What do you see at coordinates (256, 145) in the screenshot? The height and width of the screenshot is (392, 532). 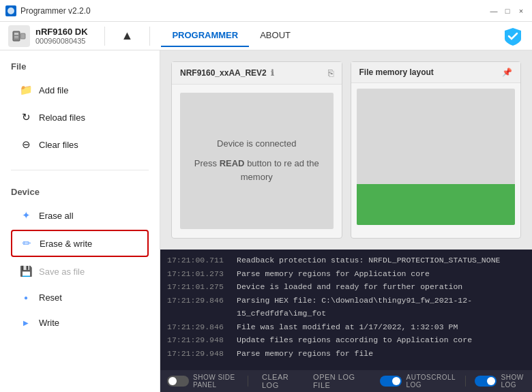 I see `connected-line1: Device is connected` at bounding box center [256, 145].